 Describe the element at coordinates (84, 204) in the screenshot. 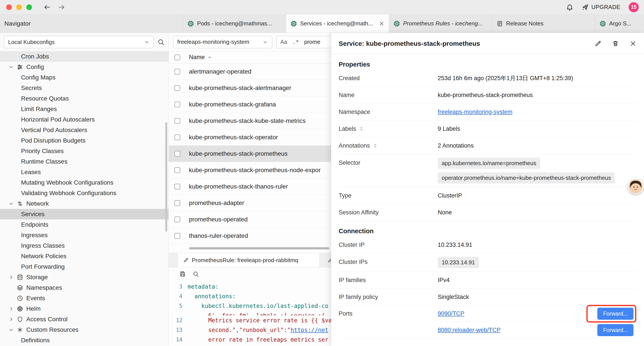

I see `sidebar-item-network: Network` at that location.